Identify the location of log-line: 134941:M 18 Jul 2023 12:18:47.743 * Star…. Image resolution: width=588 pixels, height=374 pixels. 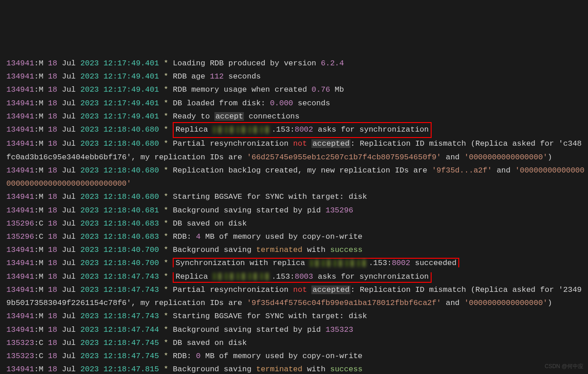
(296, 316).